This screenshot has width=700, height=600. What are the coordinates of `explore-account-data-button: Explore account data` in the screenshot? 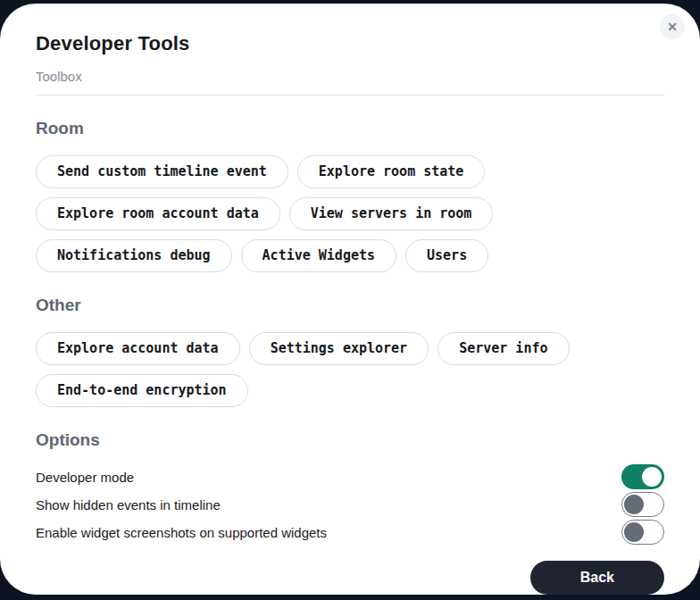 It's located at (138, 348).